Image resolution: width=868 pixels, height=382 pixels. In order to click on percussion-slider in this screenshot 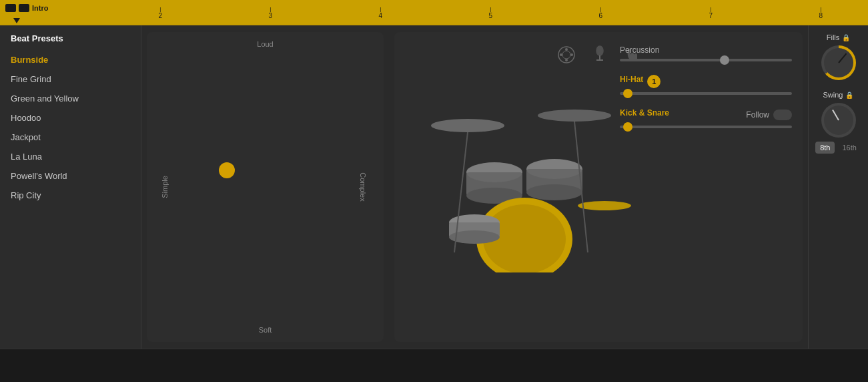, I will do `click(706, 60)`.